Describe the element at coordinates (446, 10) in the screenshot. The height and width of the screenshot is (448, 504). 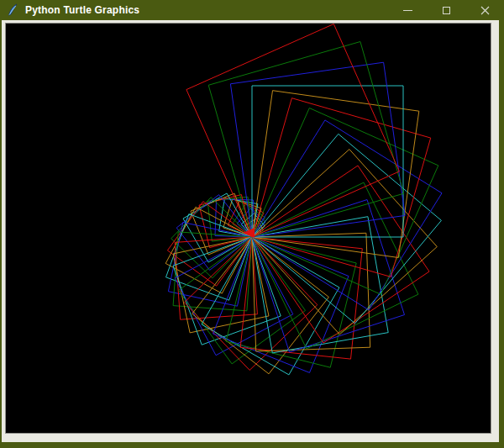
I see `maximize-button` at that location.